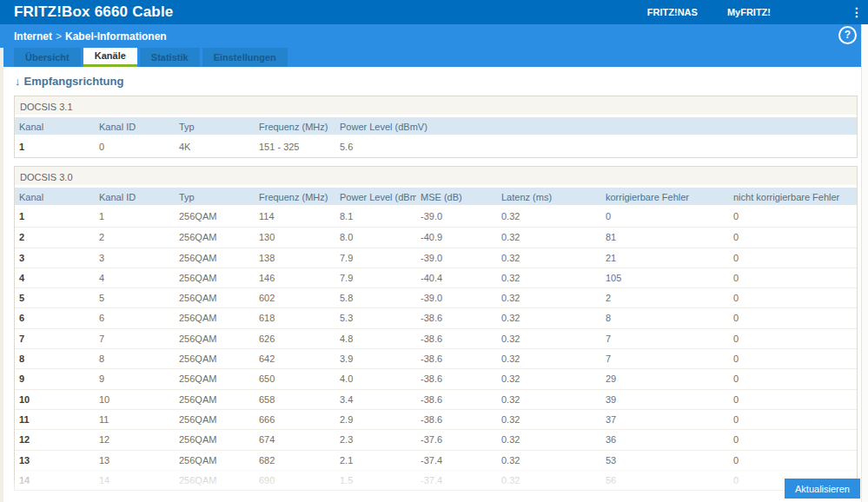 The width and height of the screenshot is (868, 502). Describe the element at coordinates (245, 57) in the screenshot. I see `tab-einstellungen: Einstellungen` at that location.